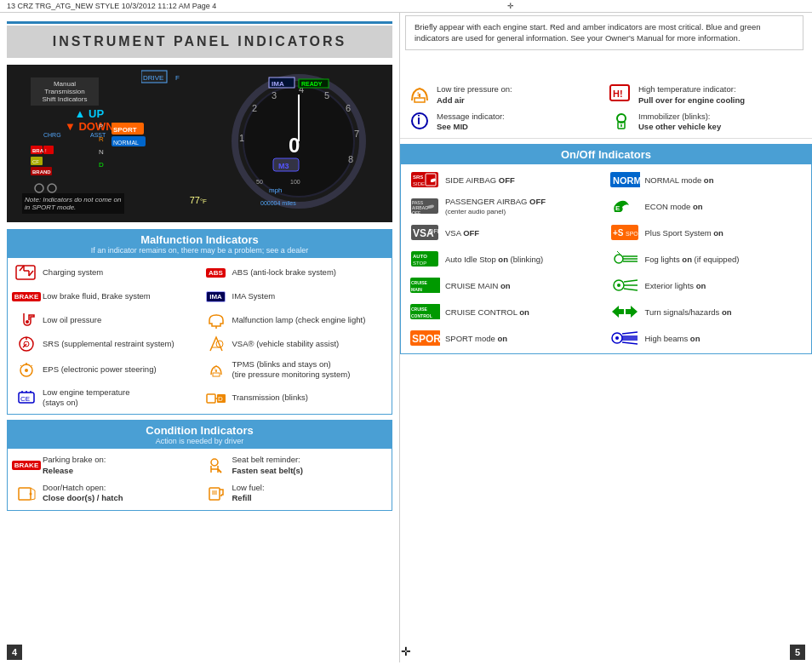  I want to click on on-off-plus-sport: +S SPORT Plus Sport System on, so click(706, 232).